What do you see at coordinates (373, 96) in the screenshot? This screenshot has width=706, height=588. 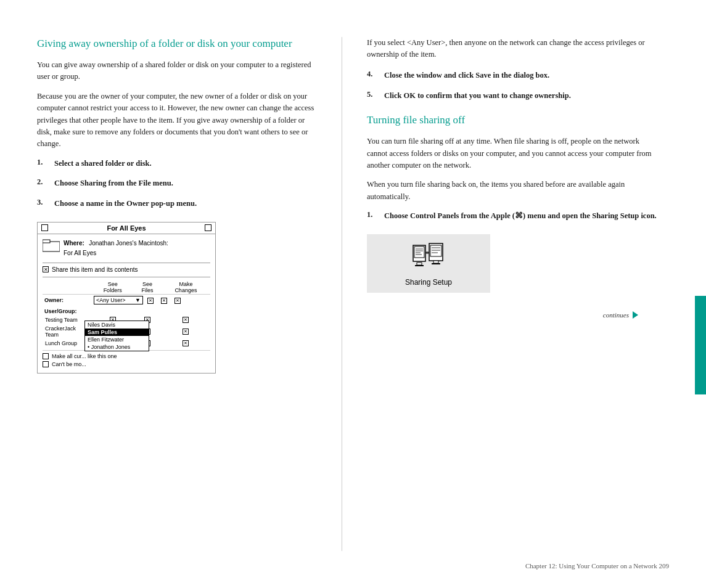 I see `step-5-num: 5.` at bounding box center [373, 96].